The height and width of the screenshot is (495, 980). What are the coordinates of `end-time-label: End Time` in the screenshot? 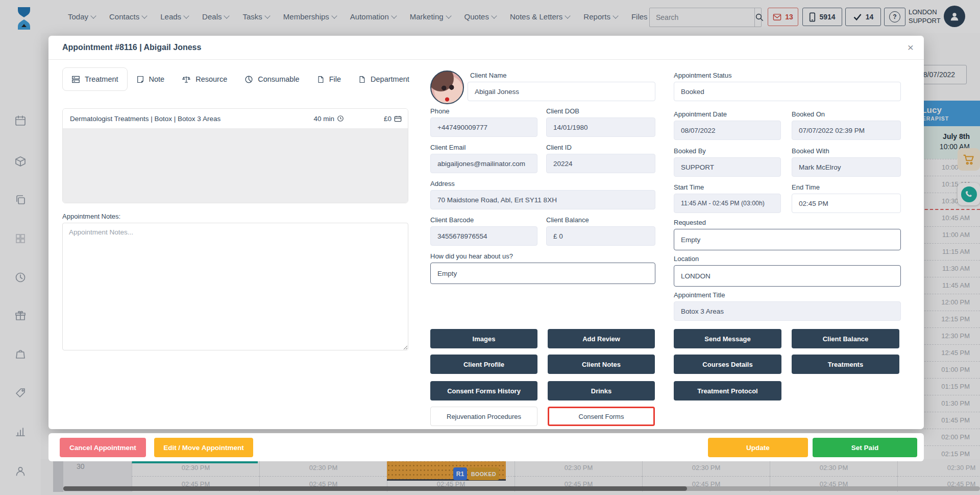 It's located at (805, 187).